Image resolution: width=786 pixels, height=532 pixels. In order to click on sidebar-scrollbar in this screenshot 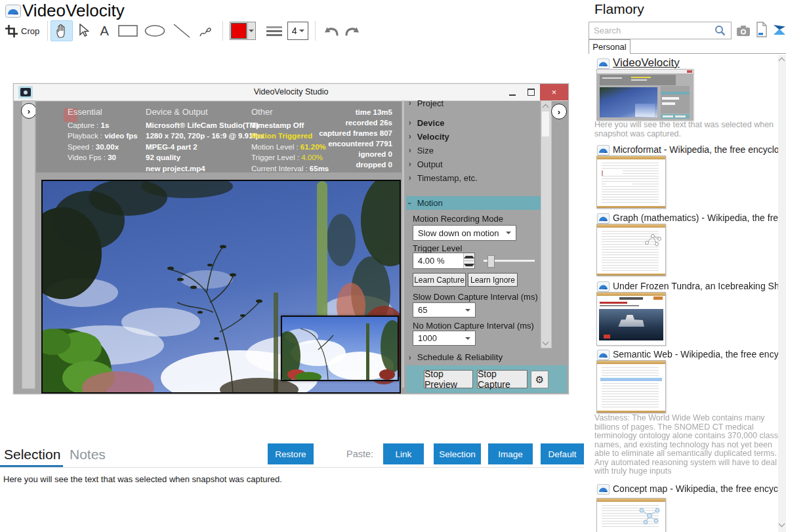, I will do `click(782, 294)`.